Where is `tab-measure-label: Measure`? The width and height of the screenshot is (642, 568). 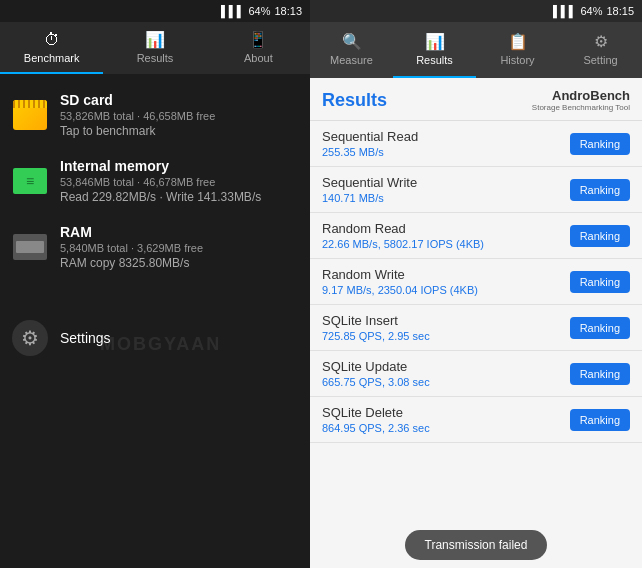
tab-measure-label: Measure is located at coordinates (352, 60).